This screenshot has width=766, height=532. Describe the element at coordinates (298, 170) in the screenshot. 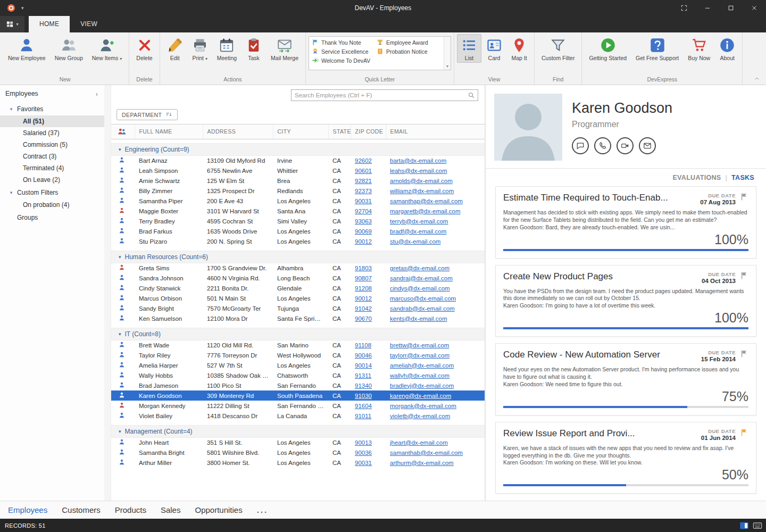

I see `employee-row: Leah Simpson6755 Newlin AveWhittierCA906…` at that location.